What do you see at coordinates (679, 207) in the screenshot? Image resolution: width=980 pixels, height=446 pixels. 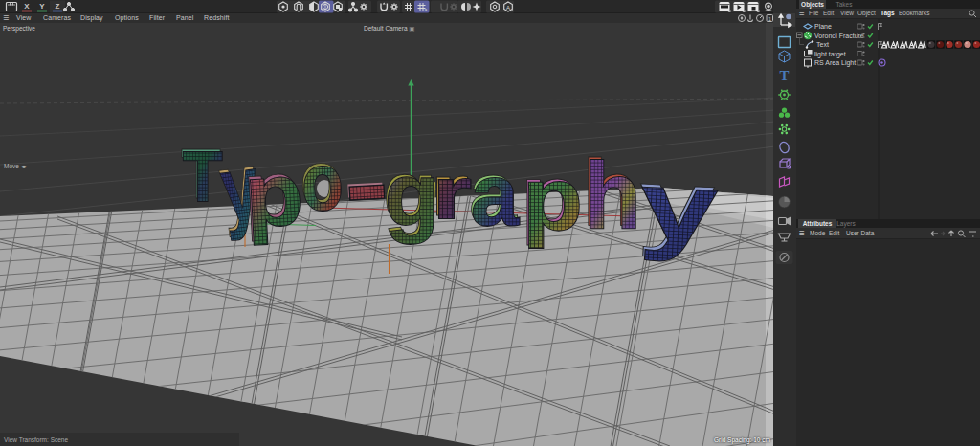 I see `svg-text: y` at bounding box center [679, 207].